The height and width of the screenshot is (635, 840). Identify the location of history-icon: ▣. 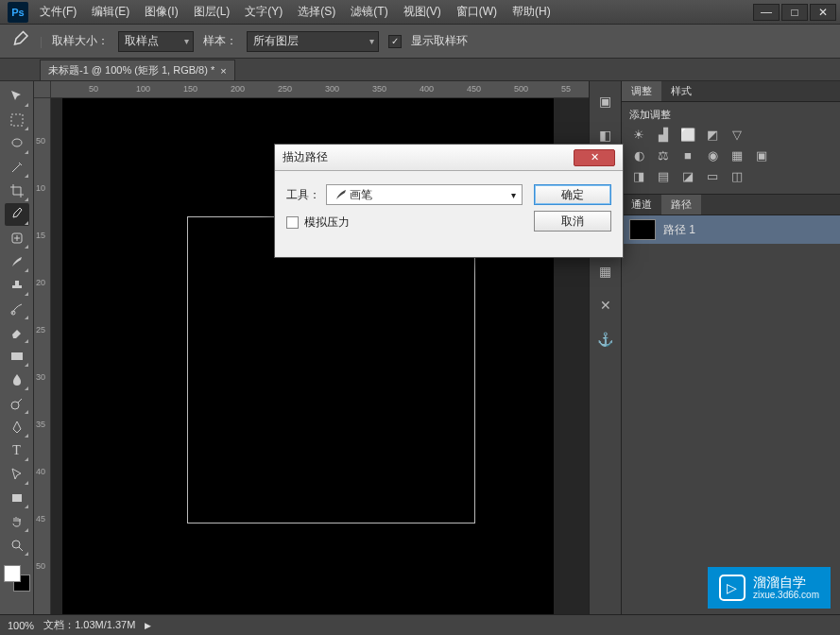
(606, 101).